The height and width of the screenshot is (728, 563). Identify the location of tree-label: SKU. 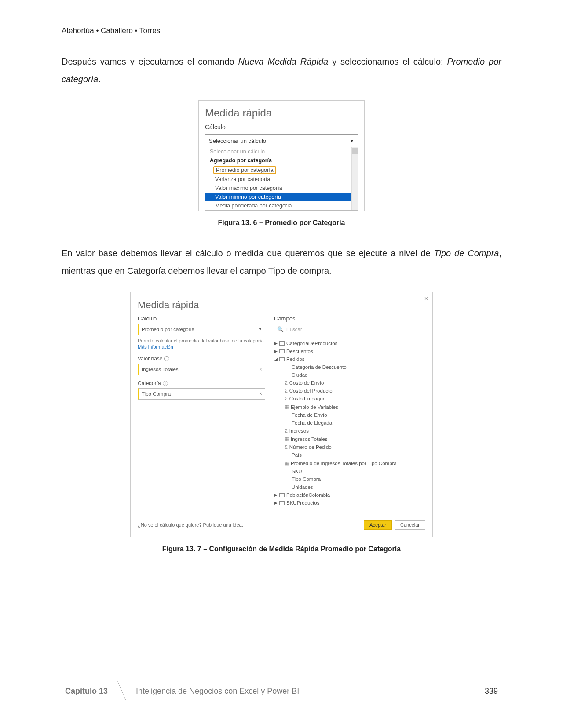
(297, 471).